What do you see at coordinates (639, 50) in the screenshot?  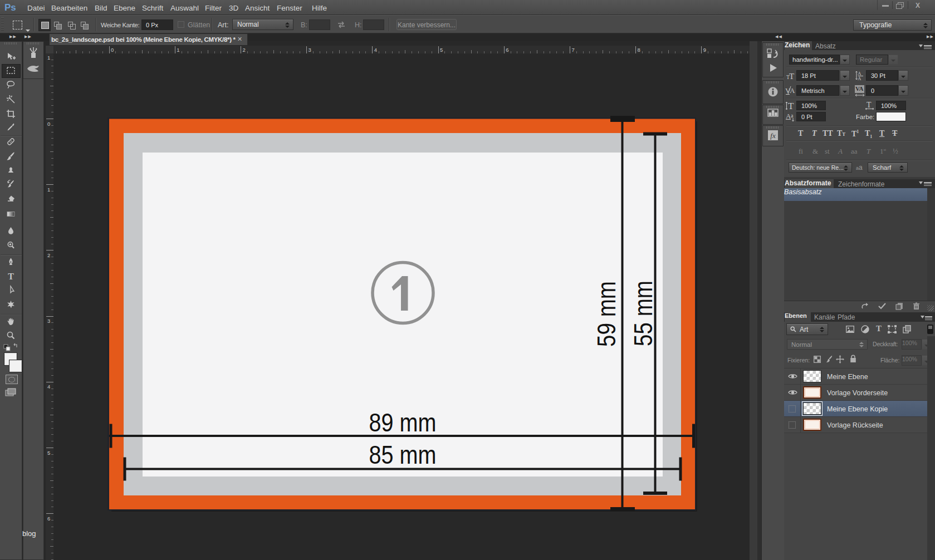 I see `svg-text: 8` at bounding box center [639, 50].